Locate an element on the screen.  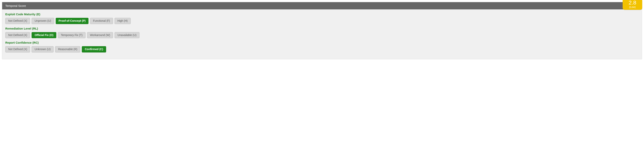
metric-group-exploit-code-maturity: Exploit Code Maturity (E)Not Defined (X)… is located at coordinates (322, 18).